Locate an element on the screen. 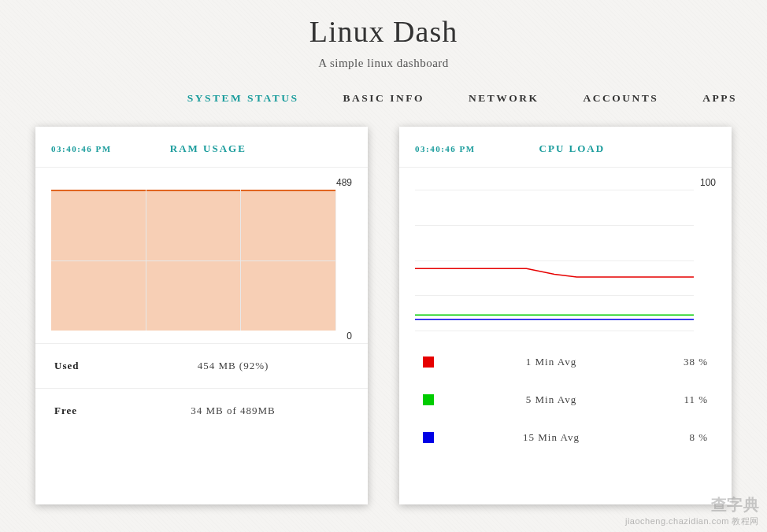 This screenshot has height=532, width=767. cpu-grid-h4 is located at coordinates (554, 331).